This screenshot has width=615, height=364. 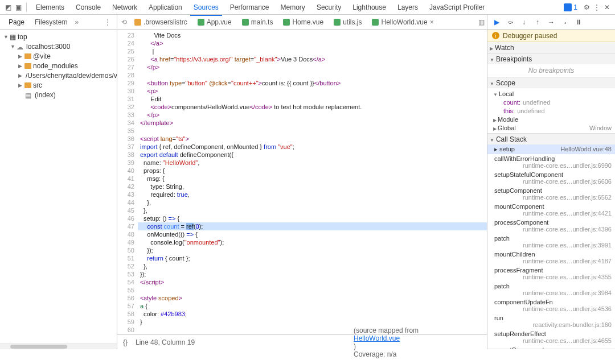 I want to click on devtools-tab-performance: Performance, so click(x=249, y=7).